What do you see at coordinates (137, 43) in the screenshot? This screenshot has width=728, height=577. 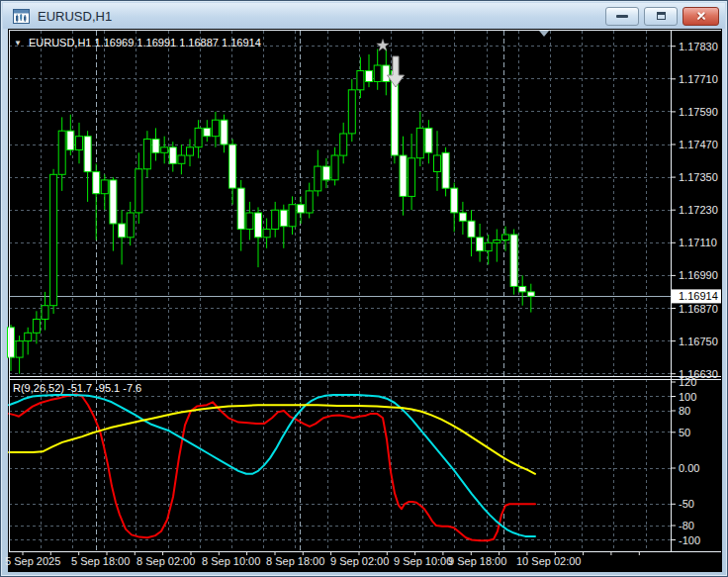 I see `ohlc-header: ▼ EURUSD,H1 1.16969 1.16991 1.16887 1.16…` at bounding box center [137, 43].